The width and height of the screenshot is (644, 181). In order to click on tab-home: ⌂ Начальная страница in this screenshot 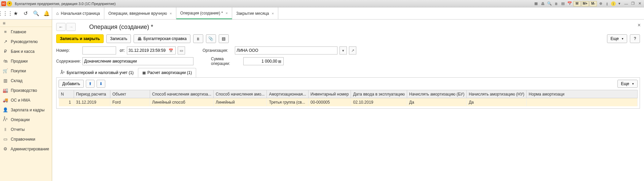, I will do `click(78, 13)`.